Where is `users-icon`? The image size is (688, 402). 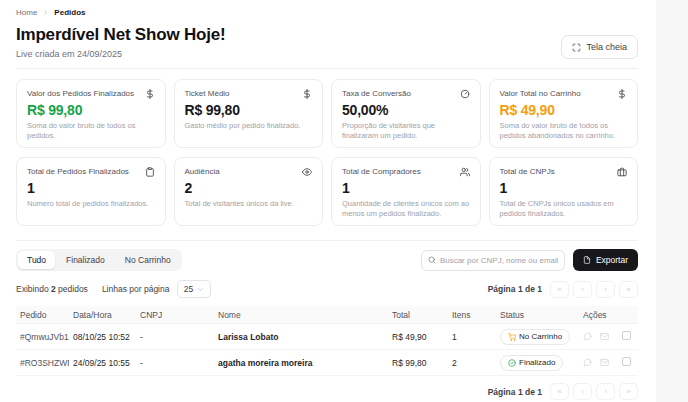
users-icon is located at coordinates (465, 172).